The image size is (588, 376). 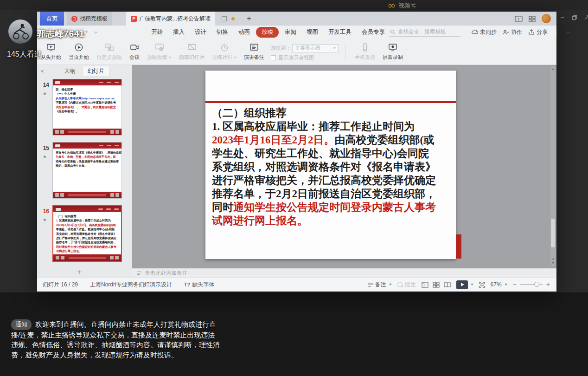 What do you see at coordinates (482, 285) in the screenshot?
I see `fit-to-window-button` at bounding box center [482, 285].